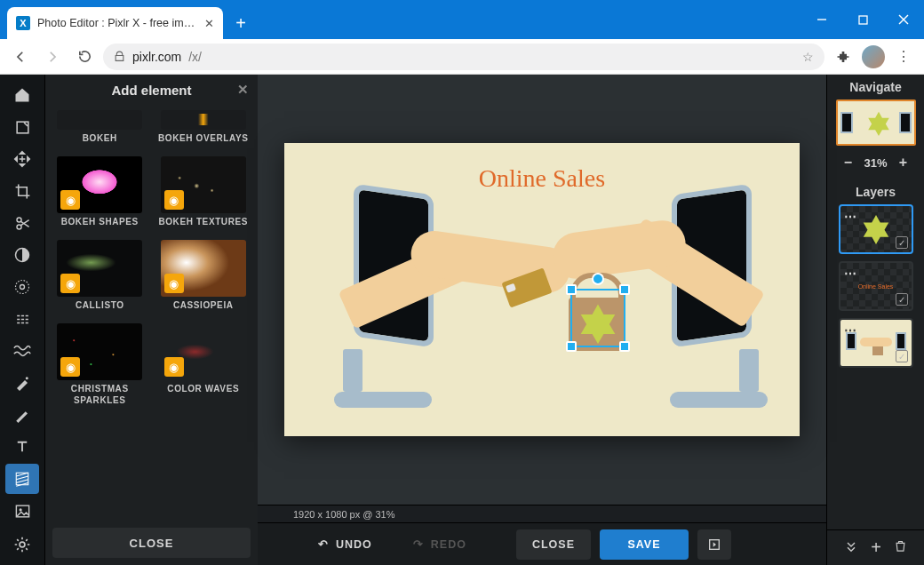 The width and height of the screenshot is (924, 565). I want to click on tool-add-image, so click(22, 511).